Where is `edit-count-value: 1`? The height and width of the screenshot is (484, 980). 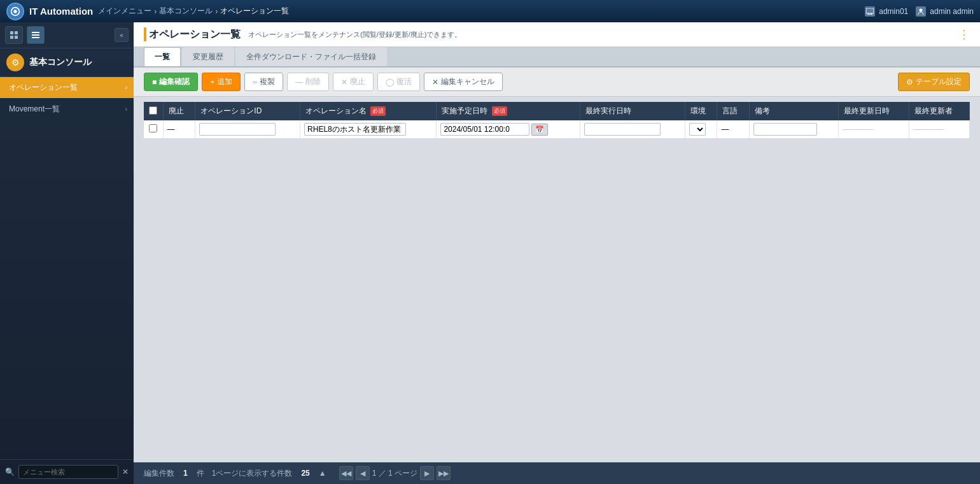 edit-count-value: 1 is located at coordinates (186, 473).